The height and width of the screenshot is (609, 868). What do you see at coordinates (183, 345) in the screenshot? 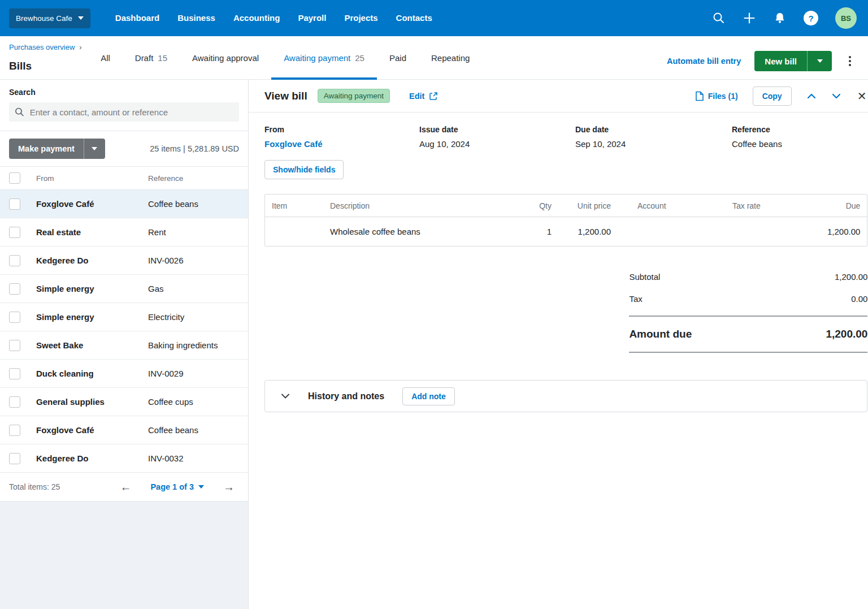
I see `row-reference: Baking ingredients` at bounding box center [183, 345].